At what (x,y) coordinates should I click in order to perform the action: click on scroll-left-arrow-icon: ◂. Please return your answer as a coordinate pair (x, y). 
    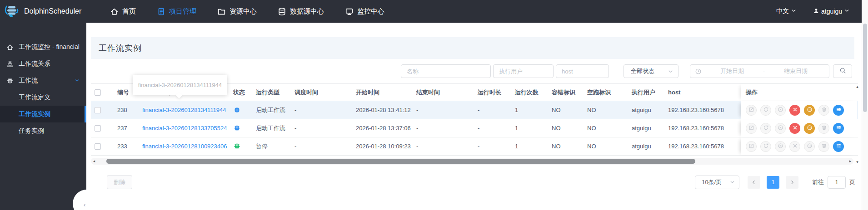
    Looking at the image, I should click on (94, 161).